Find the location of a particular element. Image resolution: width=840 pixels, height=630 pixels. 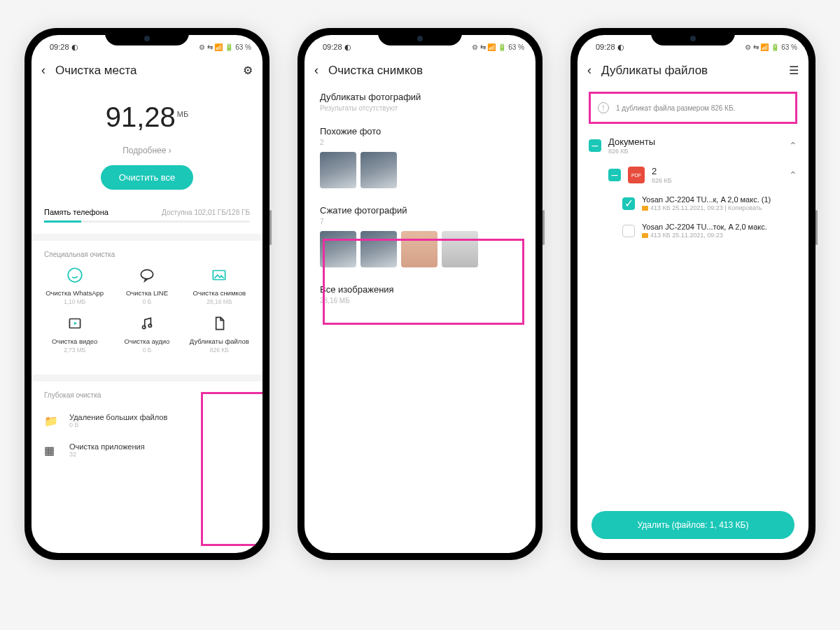

page-title: Очистка места is located at coordinates (144, 71).